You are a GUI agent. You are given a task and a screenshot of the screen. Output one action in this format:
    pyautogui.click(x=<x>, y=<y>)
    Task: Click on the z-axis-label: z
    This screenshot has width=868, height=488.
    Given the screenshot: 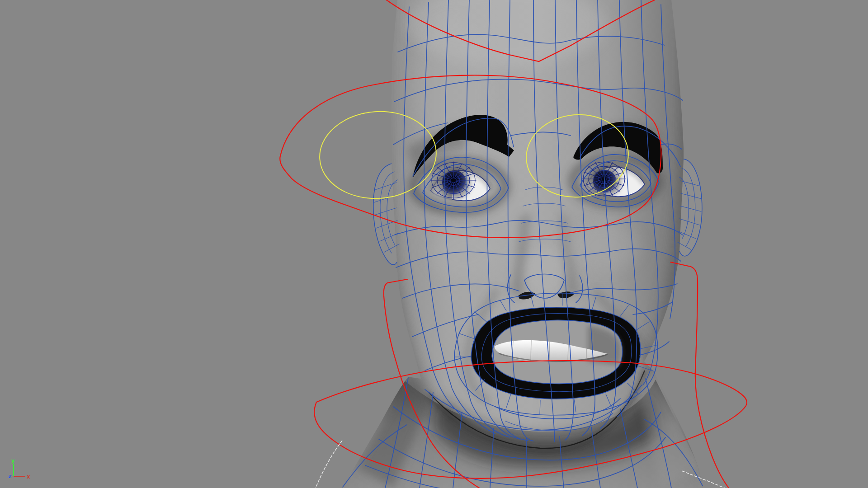 What is the action you would take?
    pyautogui.click(x=10, y=476)
    